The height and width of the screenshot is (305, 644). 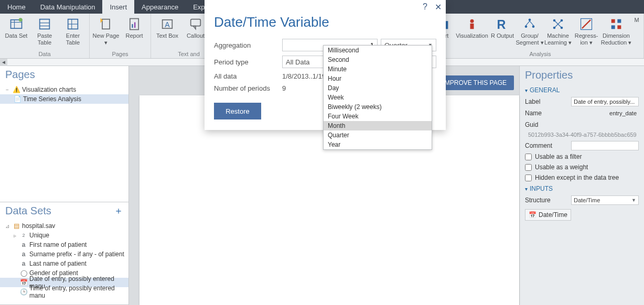 What do you see at coordinates (605, 146) in the screenshot?
I see `comment-field` at bounding box center [605, 146].